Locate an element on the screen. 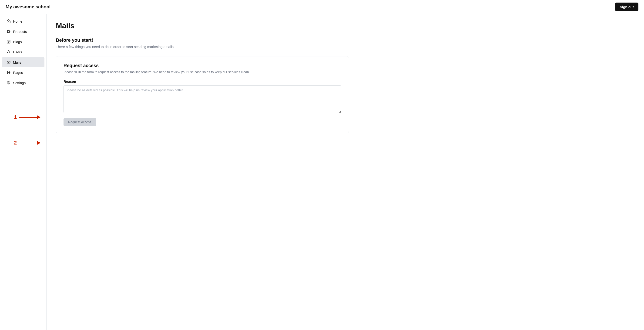 The height and width of the screenshot is (330, 644). request-access-button: Request access is located at coordinates (80, 122).